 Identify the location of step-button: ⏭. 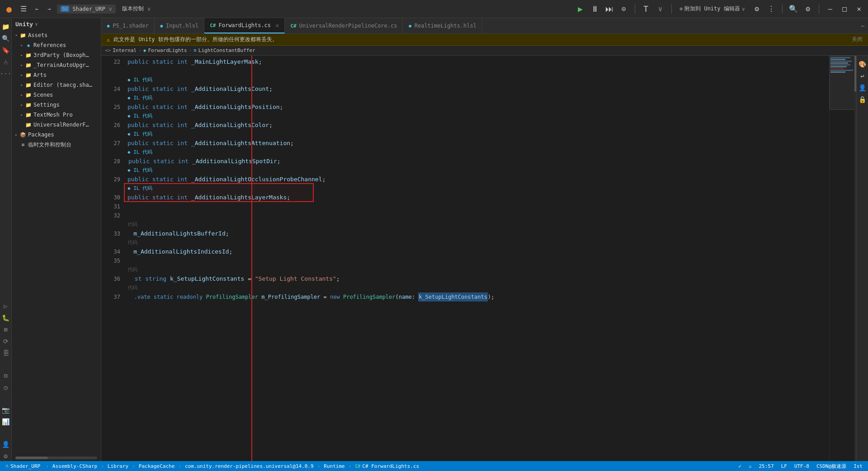
(609, 9).